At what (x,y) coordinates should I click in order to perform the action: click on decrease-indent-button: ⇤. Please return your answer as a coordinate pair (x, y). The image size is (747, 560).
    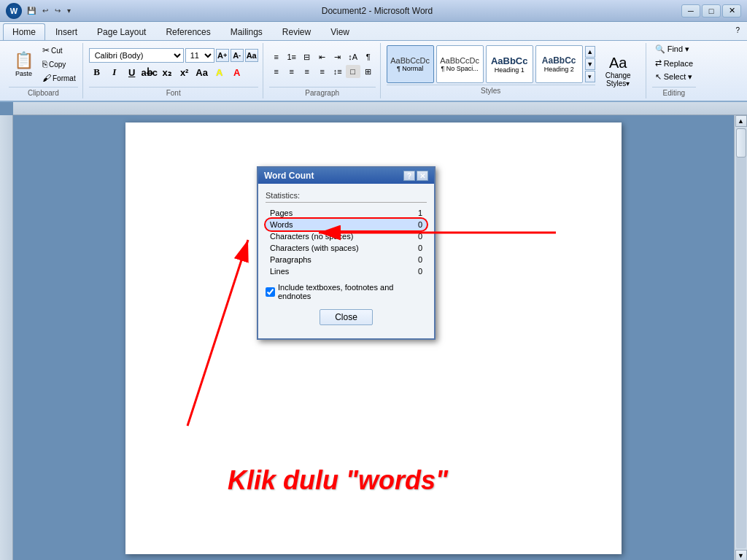
    Looking at the image, I should click on (322, 57).